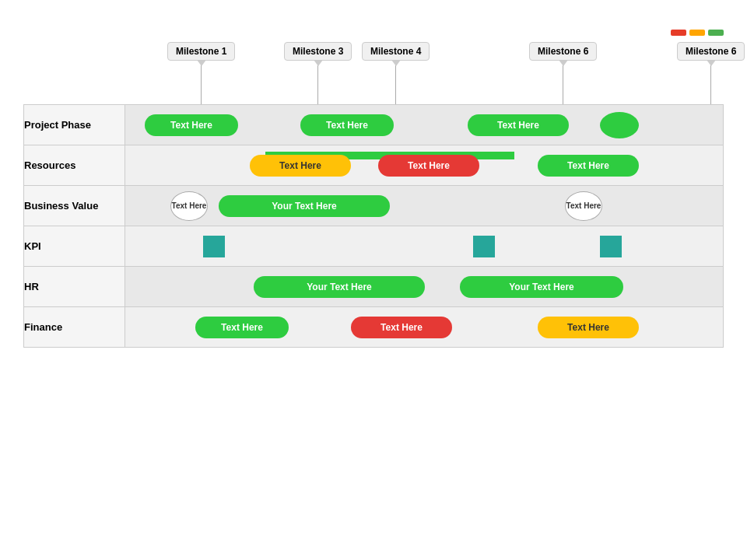 The height and width of the screenshot is (560, 747). Describe the element at coordinates (374, 33) in the screenshot. I see `legend` at that location.